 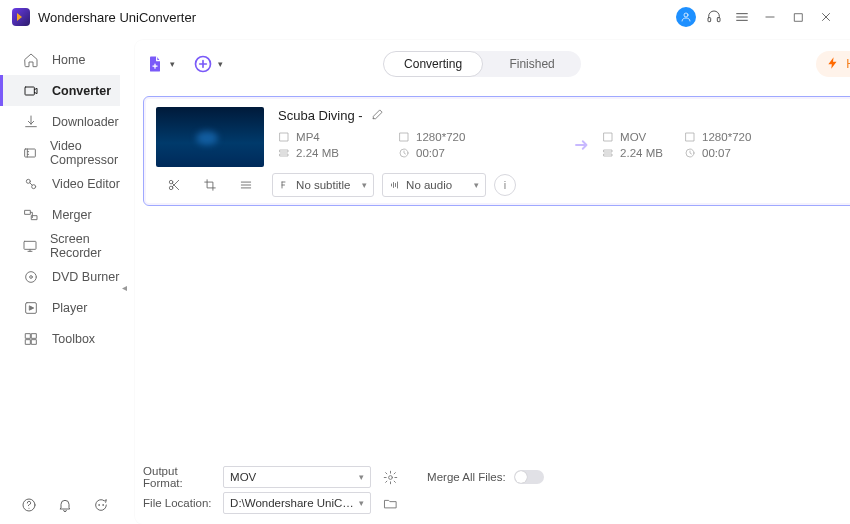 I want to click on sidebar-item-label: Screen Recorder, so click(x=85, y=246).